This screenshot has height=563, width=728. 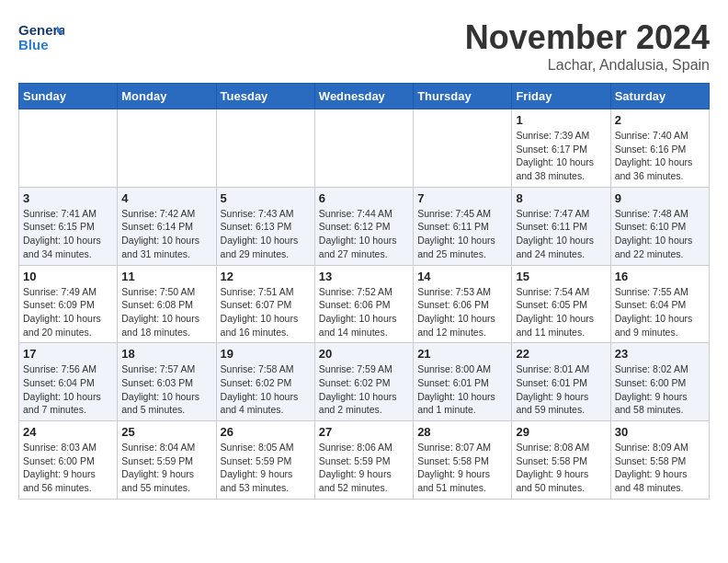 What do you see at coordinates (167, 226) in the screenshot?
I see `calendar-cell: 4Sunrise: 7:42 AM Sunset: 6:14 PM Daylig…` at bounding box center [167, 226].